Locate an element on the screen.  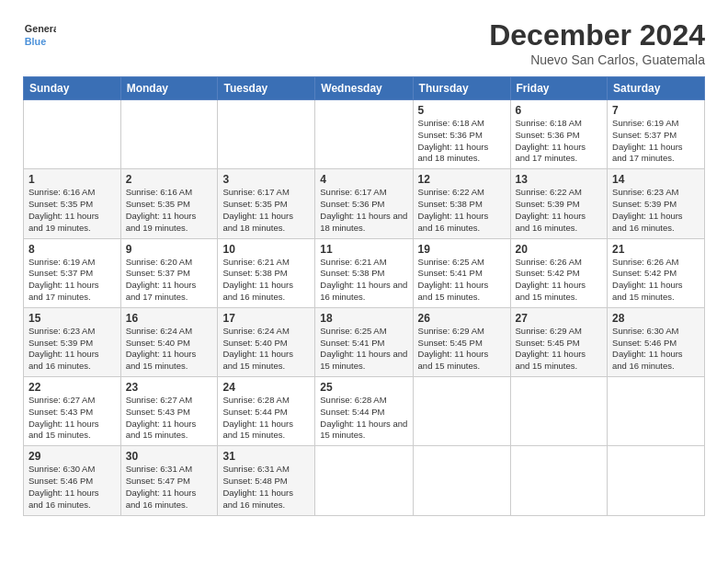
day-cell-18: 18 Sunrise: 6:25 AMSunset: 5:41 PMDaylig… is located at coordinates (364, 342).